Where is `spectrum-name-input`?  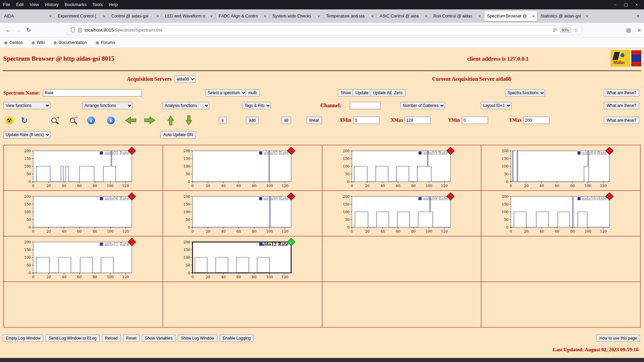
spectrum-name-input is located at coordinates (93, 93).